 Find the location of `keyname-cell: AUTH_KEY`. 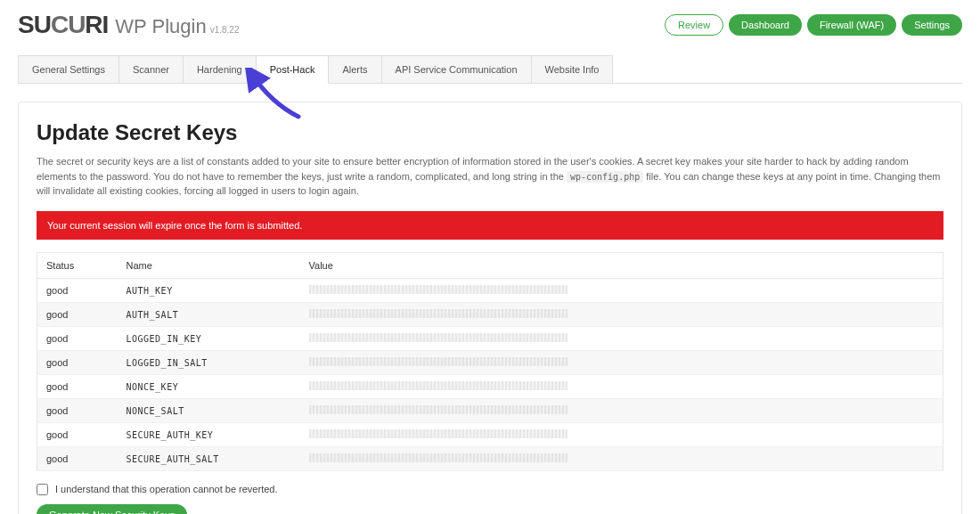

keyname-cell: AUTH_KEY is located at coordinates (208, 290).